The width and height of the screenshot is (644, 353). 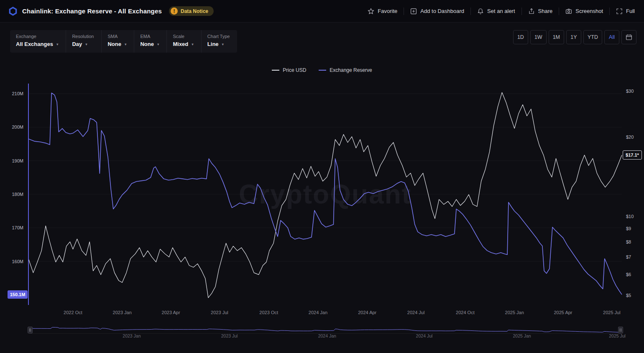 What do you see at coordinates (465, 312) in the screenshot?
I see `x-axis-tick-label: 2024 Oct` at bounding box center [465, 312].